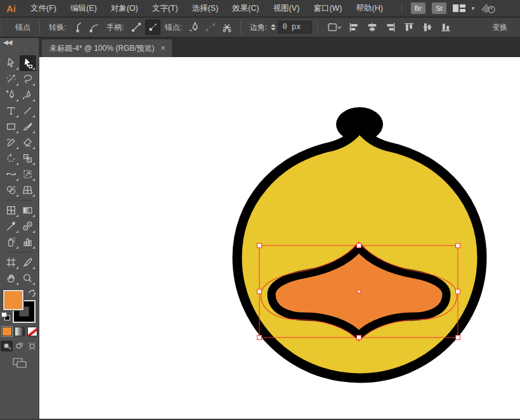 This screenshot has width=520, height=420. Describe the element at coordinates (409, 27) in the screenshot. I see `align-top-button` at that location.